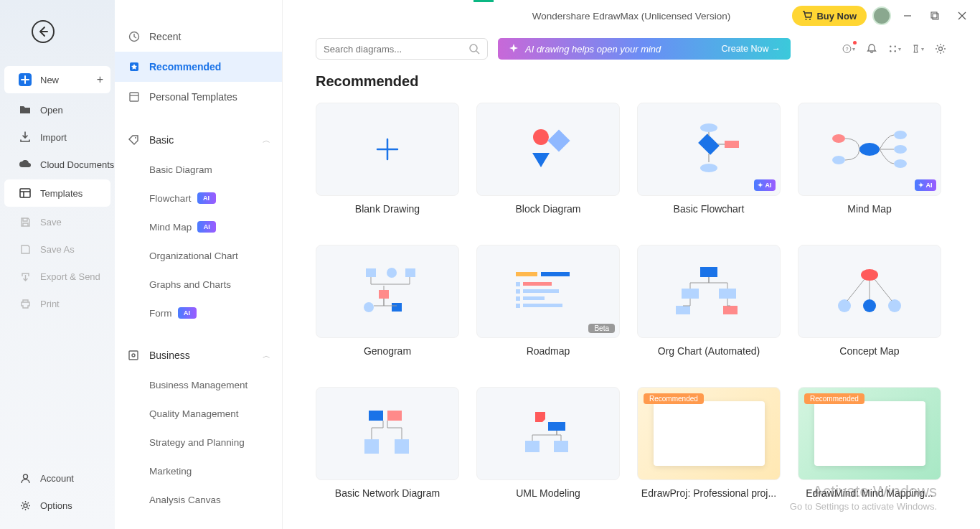 This screenshot has width=980, height=529. What do you see at coordinates (709, 449) in the screenshot?
I see `template-card: RecommendedEdrawProj: Professional proj.…` at bounding box center [709, 449].